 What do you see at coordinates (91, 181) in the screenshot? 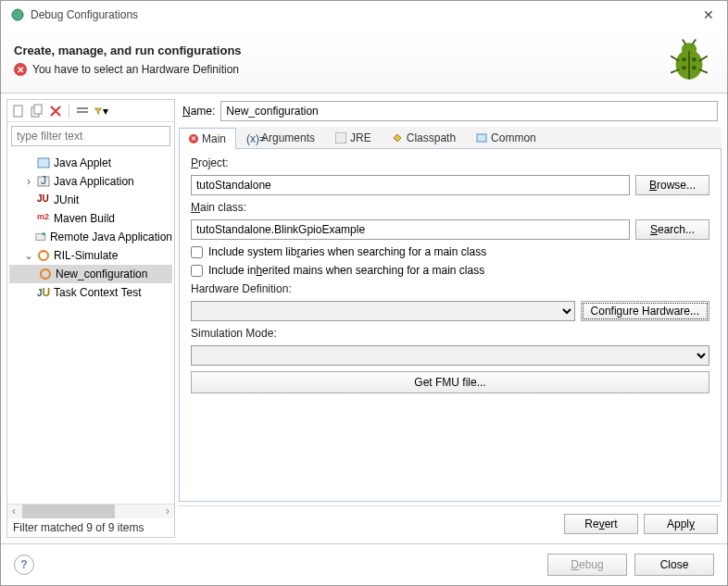
I see `tree-item-java-application: › J Java Application` at bounding box center [91, 181].